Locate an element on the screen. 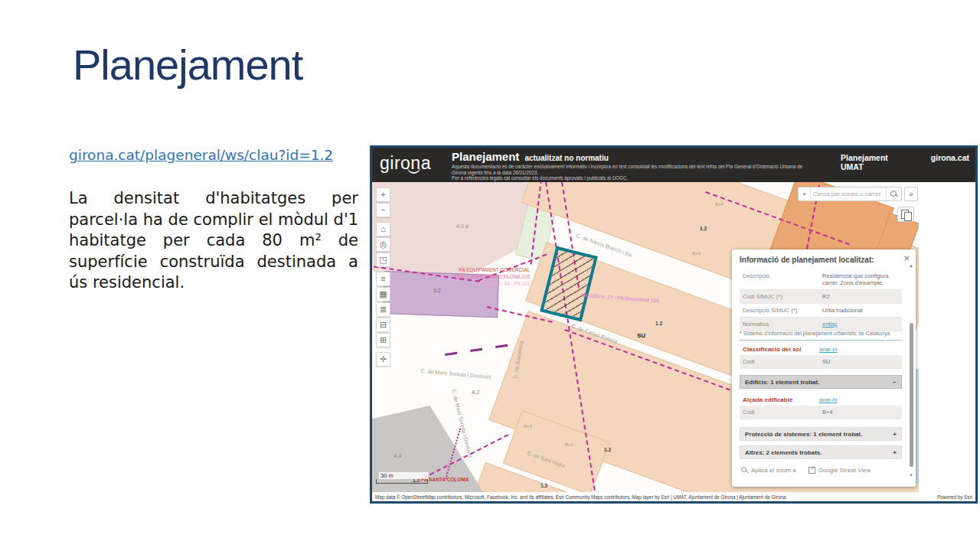  panel-actions: Aplica el zoom a Google Street View is located at coordinates (805, 470).